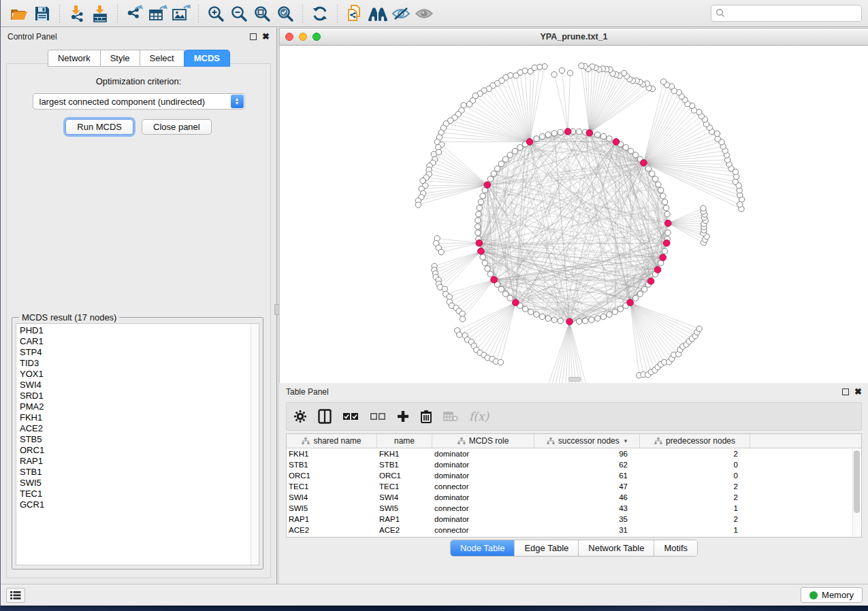 Image resolution: width=868 pixels, height=611 pixels. Describe the element at coordinates (483, 530) in the screenshot. I see `cell-mcds_role: connector` at that location.